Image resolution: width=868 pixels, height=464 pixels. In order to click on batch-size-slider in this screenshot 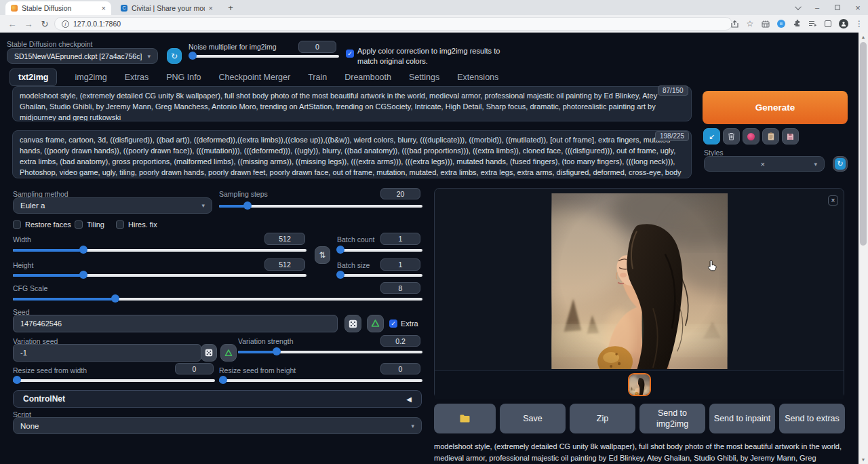, I will do `click(380, 275)`.